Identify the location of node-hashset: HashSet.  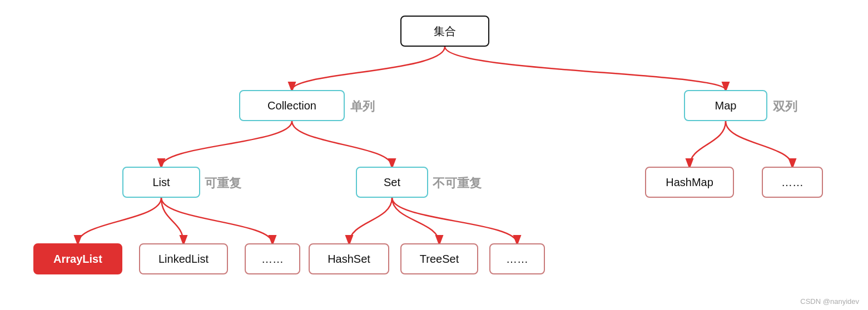
(349, 259).